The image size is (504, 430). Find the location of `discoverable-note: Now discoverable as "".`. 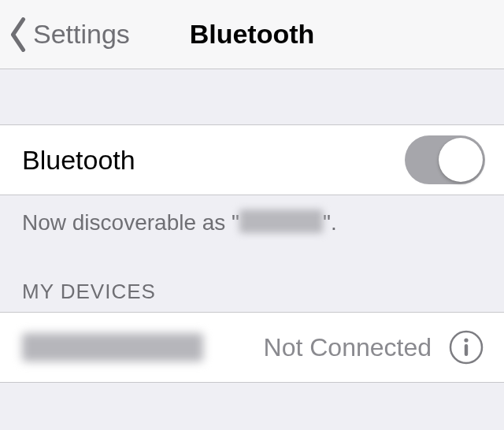

discoverable-note: Now discoverable as "". is located at coordinates (252, 216).